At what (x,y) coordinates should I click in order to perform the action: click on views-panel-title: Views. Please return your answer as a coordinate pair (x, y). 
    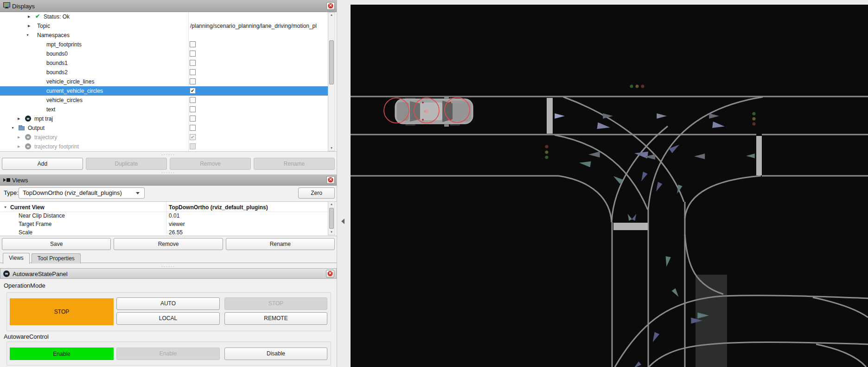
    Looking at the image, I should click on (20, 180).